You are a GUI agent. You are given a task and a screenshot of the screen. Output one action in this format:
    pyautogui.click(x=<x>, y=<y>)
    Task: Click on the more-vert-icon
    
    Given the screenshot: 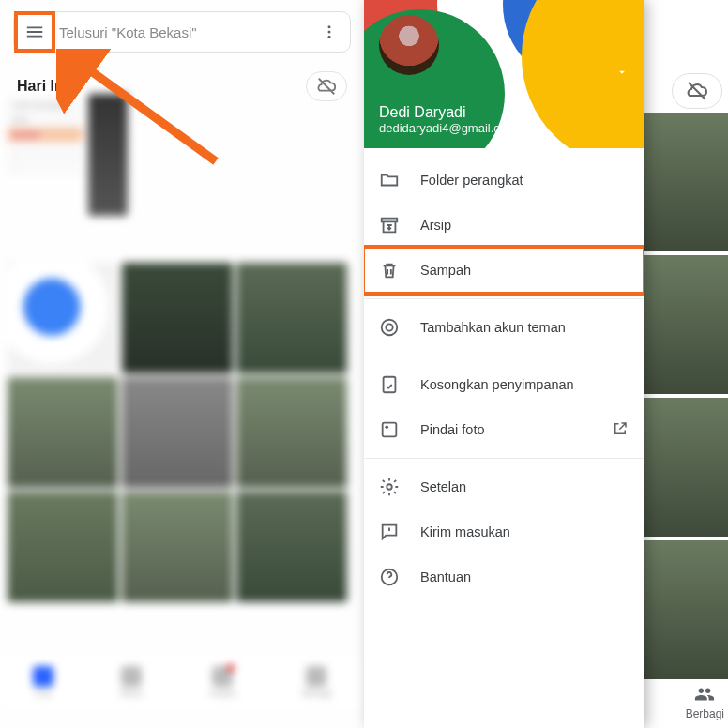 What is the action you would take?
    pyautogui.click(x=329, y=32)
    